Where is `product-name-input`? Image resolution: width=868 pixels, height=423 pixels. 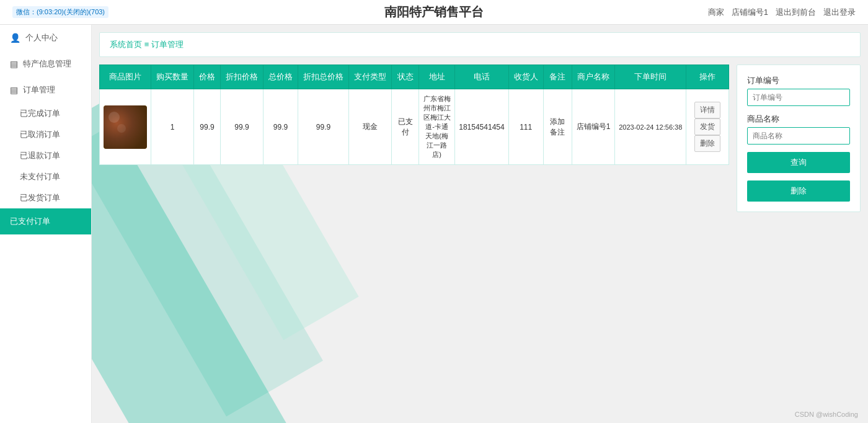
product-name-input is located at coordinates (799, 136).